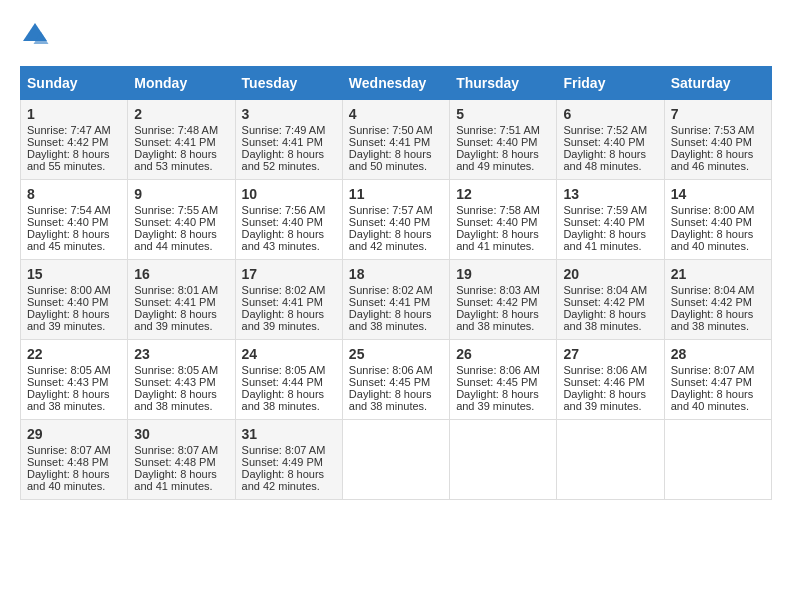  What do you see at coordinates (35, 35) in the screenshot?
I see `logo-icon` at bounding box center [35, 35].